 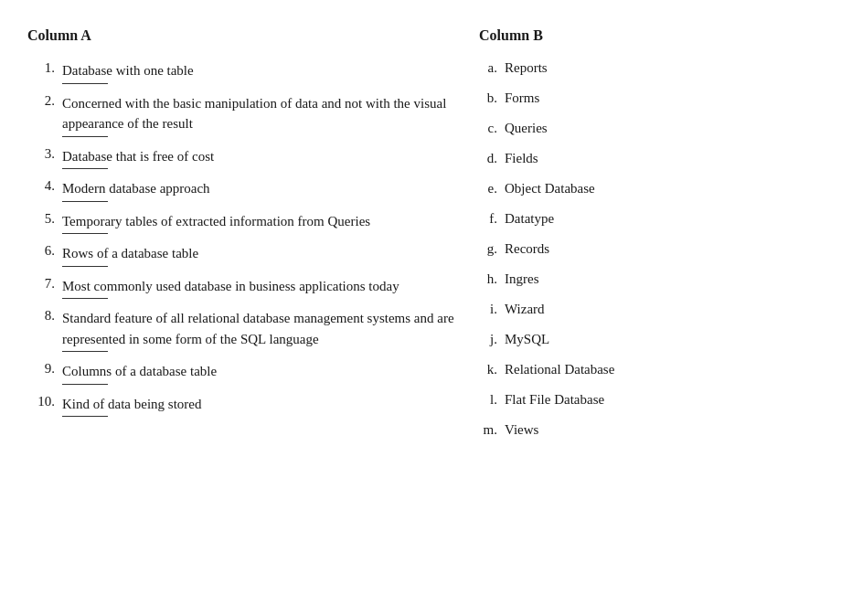 What do you see at coordinates (139, 371) in the screenshot?
I see `item-text: Columns of a database table` at bounding box center [139, 371].